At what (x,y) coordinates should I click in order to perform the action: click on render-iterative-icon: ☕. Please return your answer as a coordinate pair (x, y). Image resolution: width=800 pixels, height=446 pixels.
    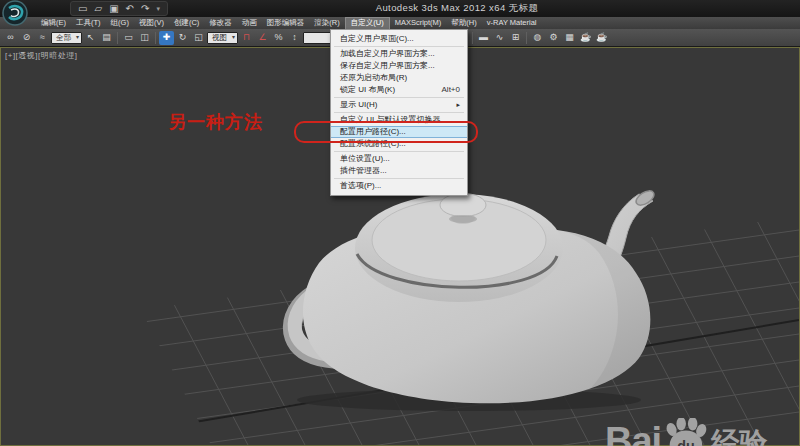
    Looking at the image, I should click on (602, 38).